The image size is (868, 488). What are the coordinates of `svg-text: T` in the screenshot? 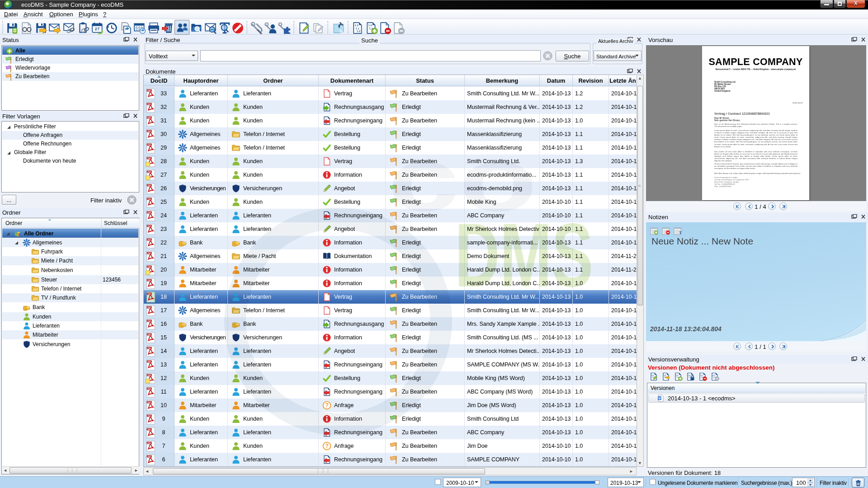 It's located at (680, 233).